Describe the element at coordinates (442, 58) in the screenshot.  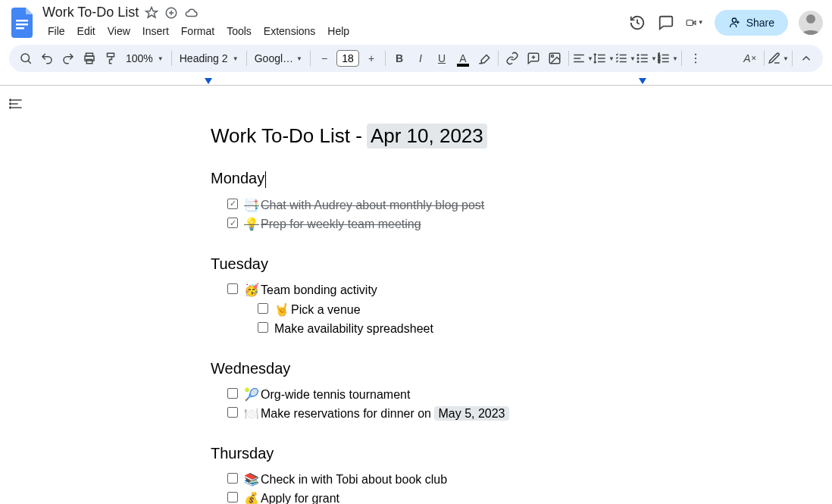
I see `underline-icon: U` at that location.